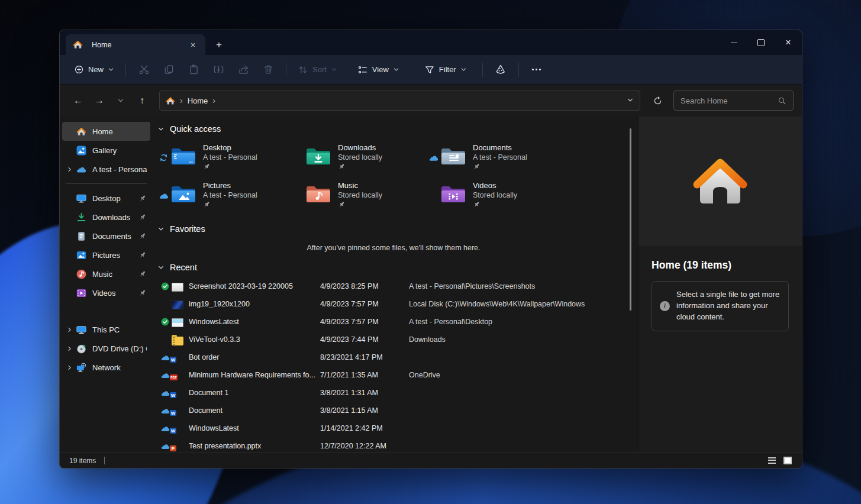 The image size is (861, 504). What do you see at coordinates (219, 45) in the screenshot?
I see `new-tab-button: +` at bounding box center [219, 45].